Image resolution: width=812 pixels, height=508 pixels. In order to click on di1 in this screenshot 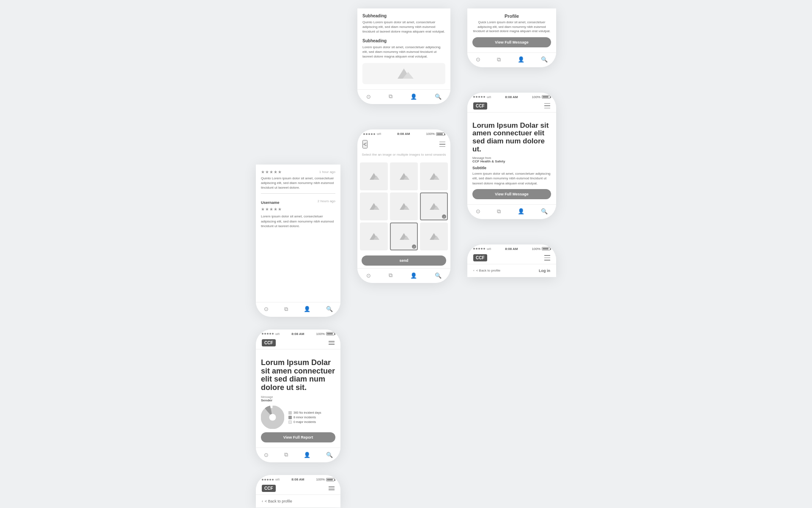, I will do `click(364, 134)`.